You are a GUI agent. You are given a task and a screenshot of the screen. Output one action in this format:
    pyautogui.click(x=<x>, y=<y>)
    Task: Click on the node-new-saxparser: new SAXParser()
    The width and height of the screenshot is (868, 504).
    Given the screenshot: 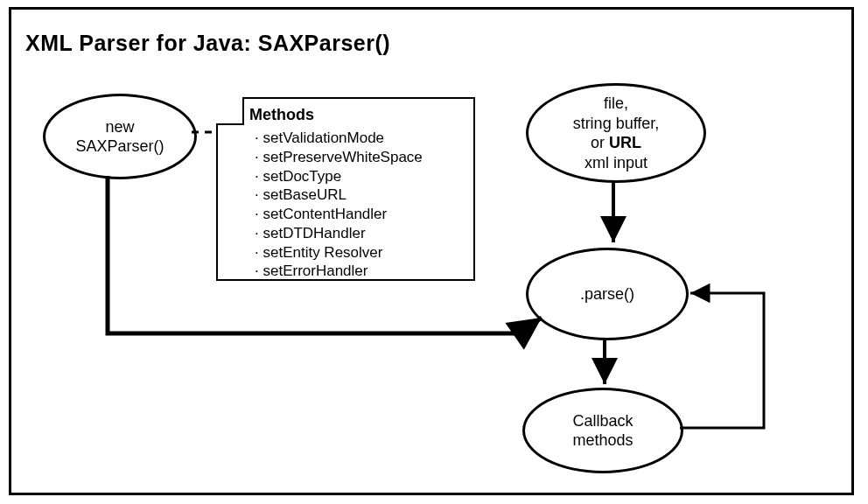 What is the action you would take?
    pyautogui.click(x=120, y=136)
    